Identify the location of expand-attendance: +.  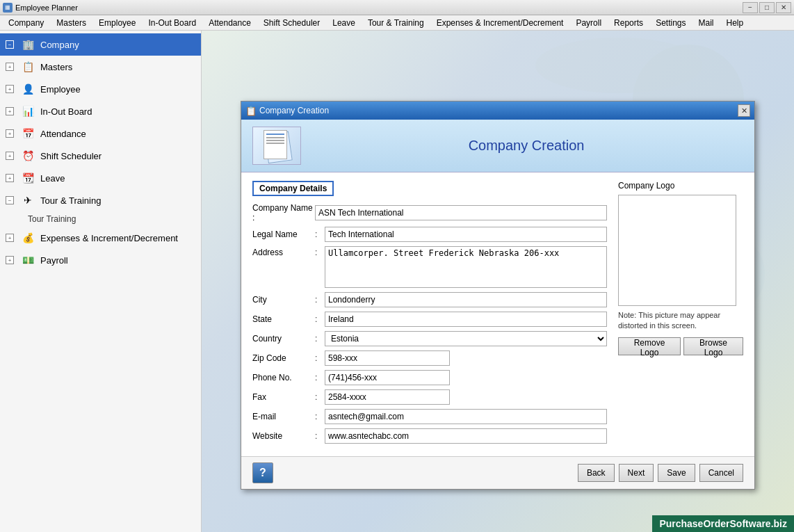
(10, 134).